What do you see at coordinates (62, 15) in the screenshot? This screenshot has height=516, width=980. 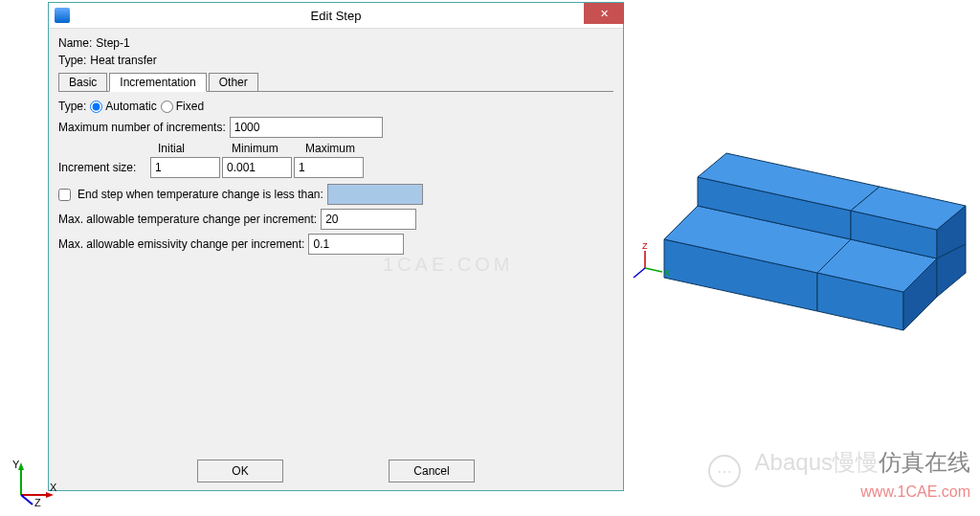 I see `app-icon` at bounding box center [62, 15].